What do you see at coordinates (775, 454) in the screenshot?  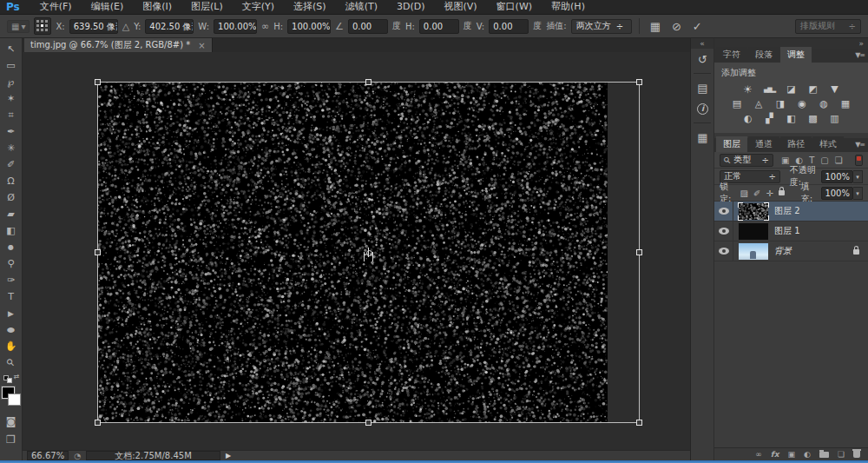 I see `layer-effects-icon: fx` at bounding box center [775, 454].